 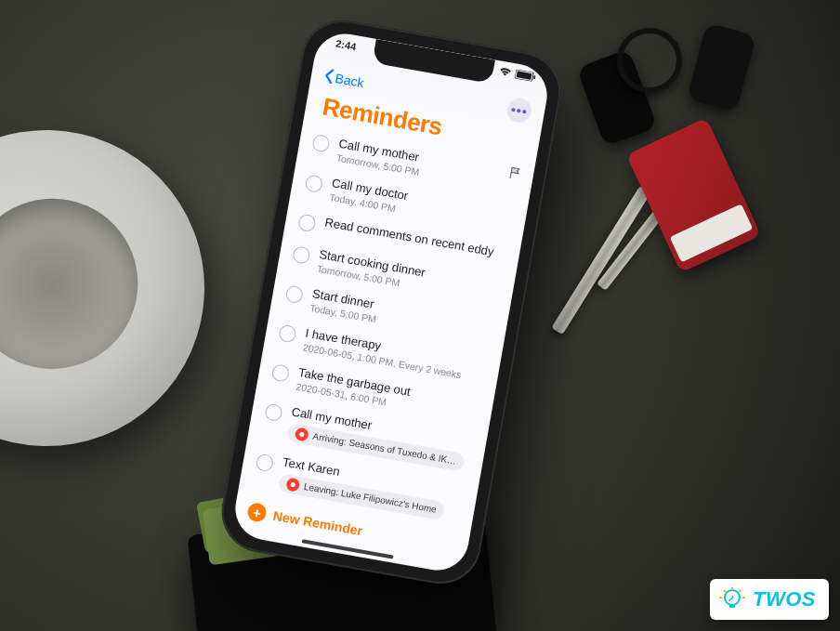 I want to click on chevron-left-icon, so click(x=329, y=76).